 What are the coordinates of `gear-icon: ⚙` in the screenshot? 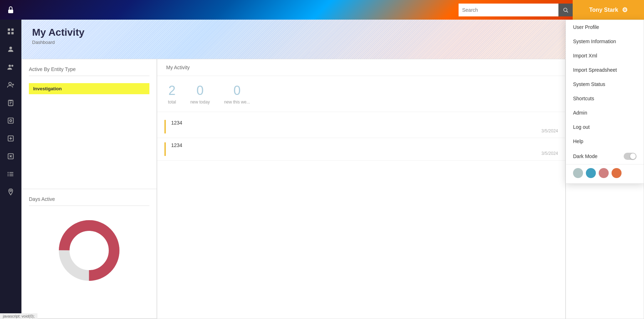 It's located at (625, 10).